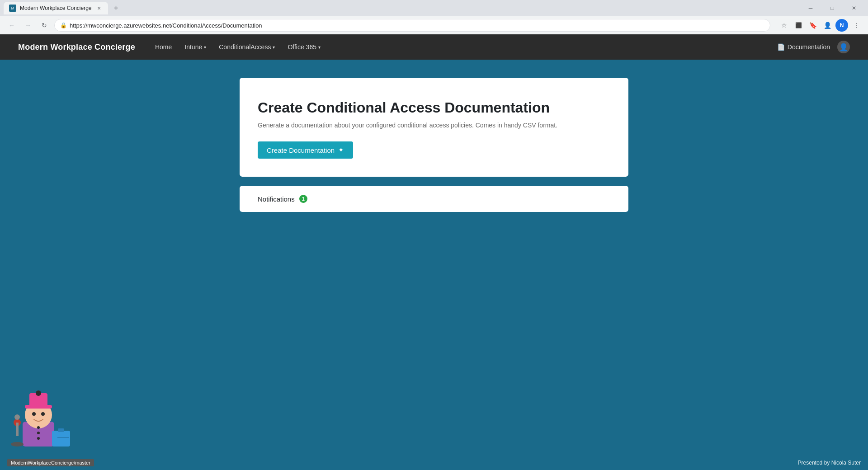 This screenshot has width=868, height=470. What do you see at coordinates (434, 125) in the screenshot?
I see `page-subtitle: Generate a documentation about your conf…` at bounding box center [434, 125].